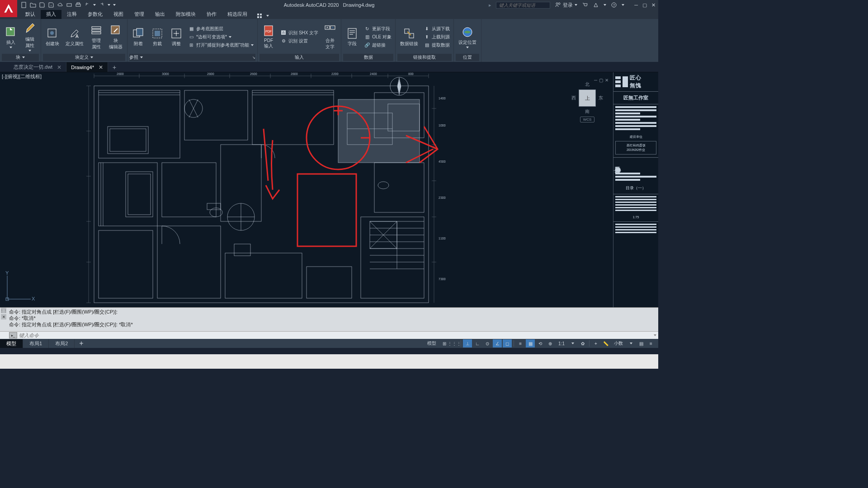 This screenshot has height=488, width=868. Describe the element at coordinates (574, 98) in the screenshot. I see `nav-west: 西` at that location.